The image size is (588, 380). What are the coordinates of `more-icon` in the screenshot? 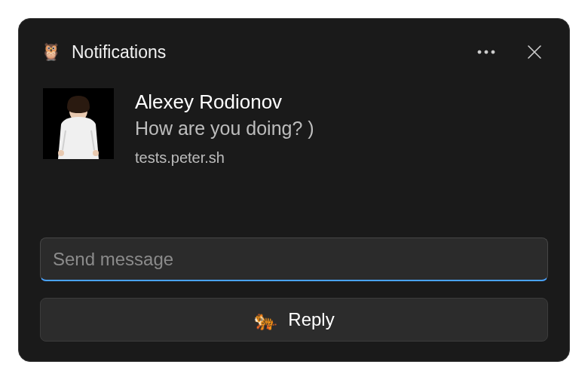 It's located at (486, 52).